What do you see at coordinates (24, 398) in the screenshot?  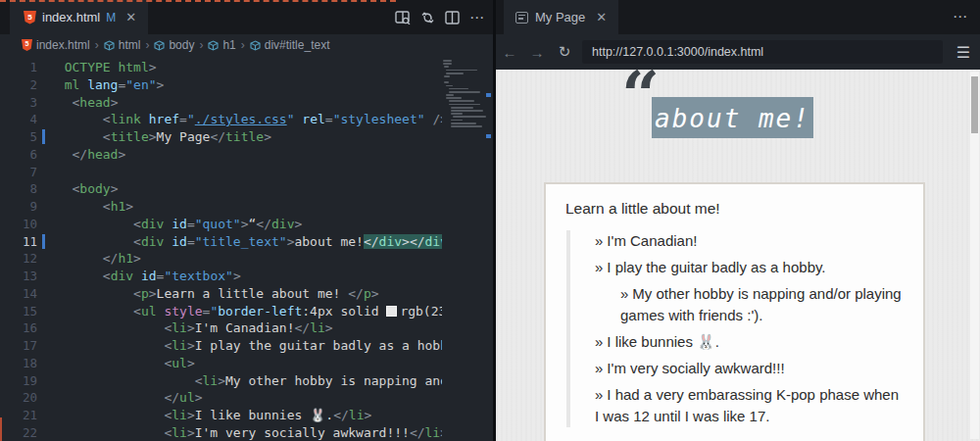 I see `line-number: 20` at bounding box center [24, 398].